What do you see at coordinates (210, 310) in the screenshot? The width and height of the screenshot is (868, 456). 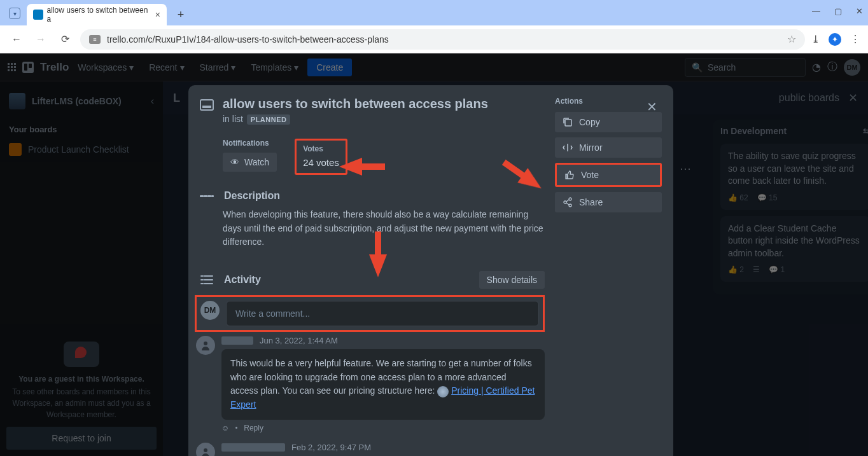 I see `user-avatar: DM` at bounding box center [210, 310].